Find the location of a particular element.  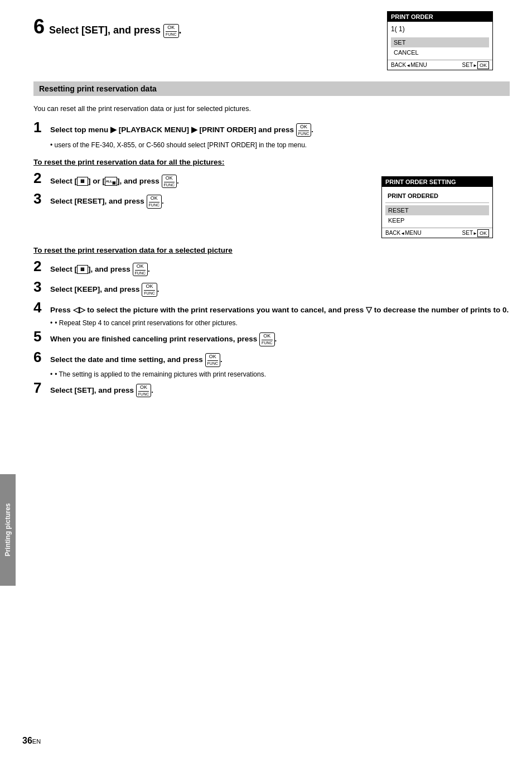

step1-reset: 1 Select top menu ▶ [PLAYBACK MENU] ▶ [P… is located at coordinates (272, 128).